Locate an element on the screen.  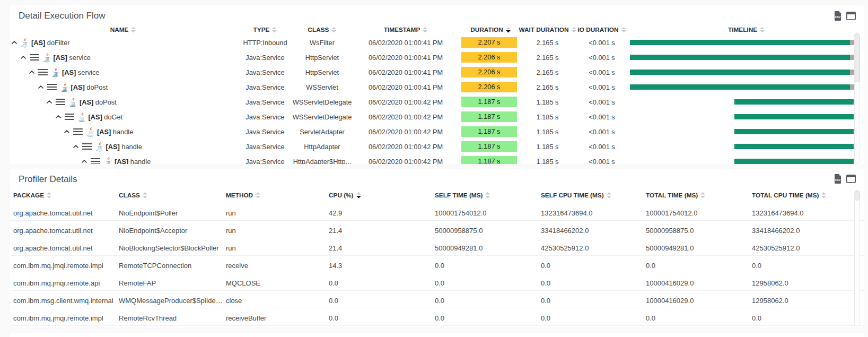
profiler-scrollbar-thumb is located at coordinates (857, 195).